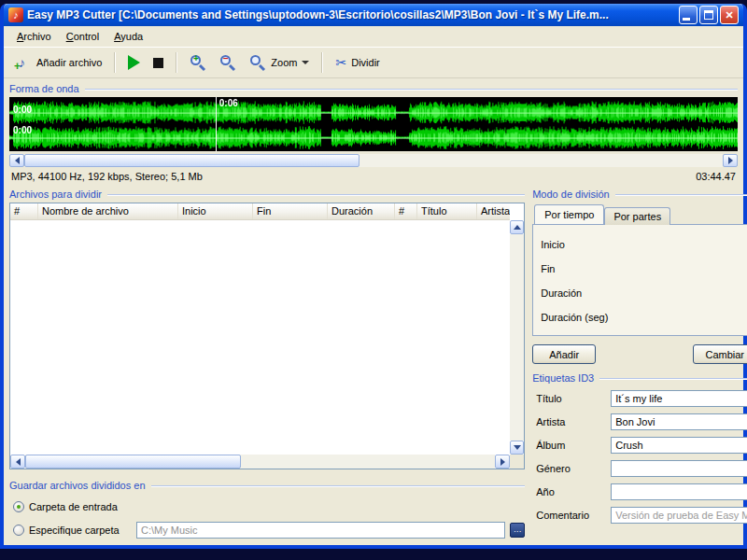 The height and width of the screenshot is (560, 747). I want to click on id3-section-header: Etiquetas ID3, so click(640, 378).